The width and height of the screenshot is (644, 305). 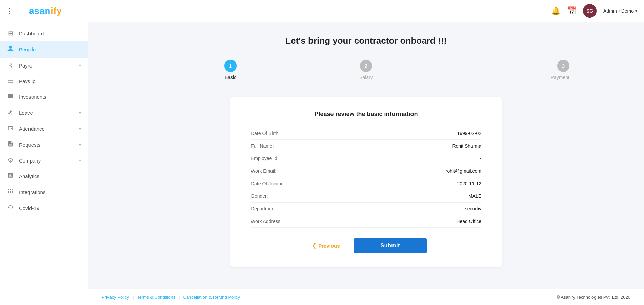 I want to click on step-basic: 1 Basic, so click(x=230, y=70).